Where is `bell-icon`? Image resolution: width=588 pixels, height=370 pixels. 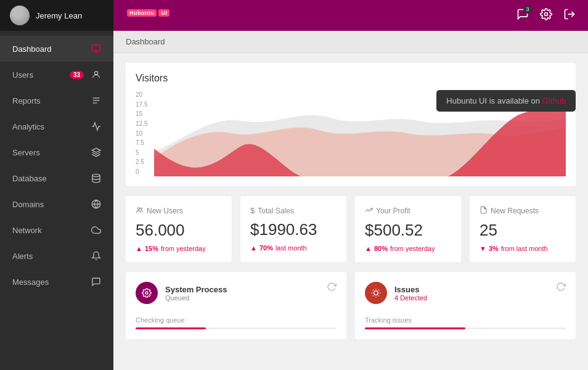 bell-icon is located at coordinates (94, 256).